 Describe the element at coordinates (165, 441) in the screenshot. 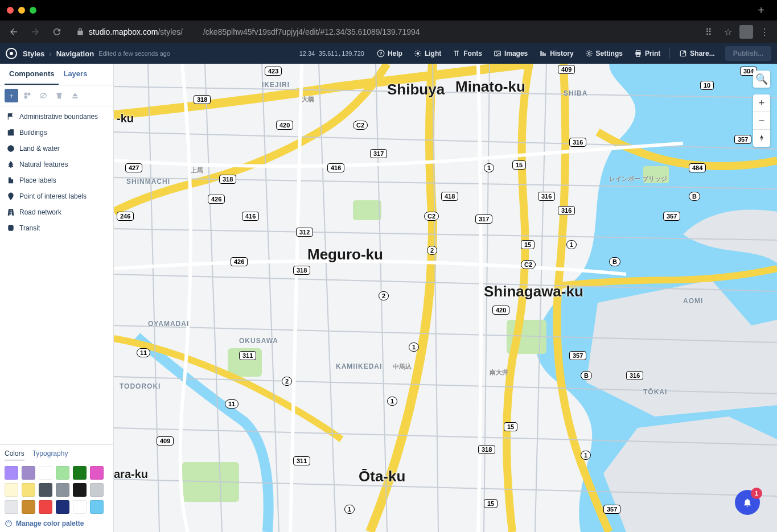

I see `road-shield: 409` at that location.